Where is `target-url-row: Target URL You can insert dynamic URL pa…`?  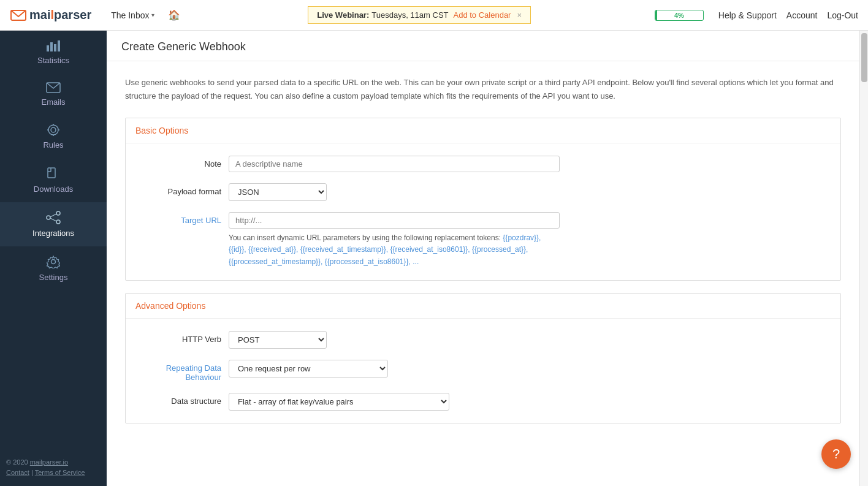 target-url-row: Target URL You can insert dynamic URL pa… is located at coordinates (483, 240).